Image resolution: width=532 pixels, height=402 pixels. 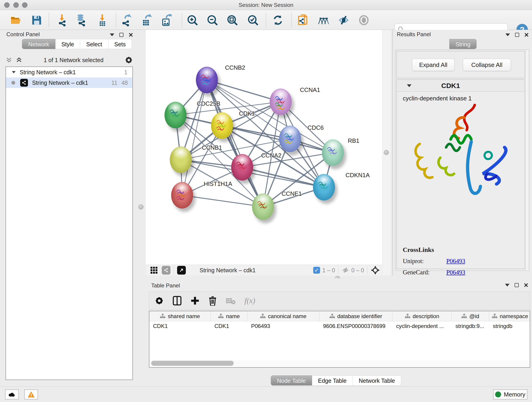 I want to click on delete-table-icon, so click(x=231, y=301).